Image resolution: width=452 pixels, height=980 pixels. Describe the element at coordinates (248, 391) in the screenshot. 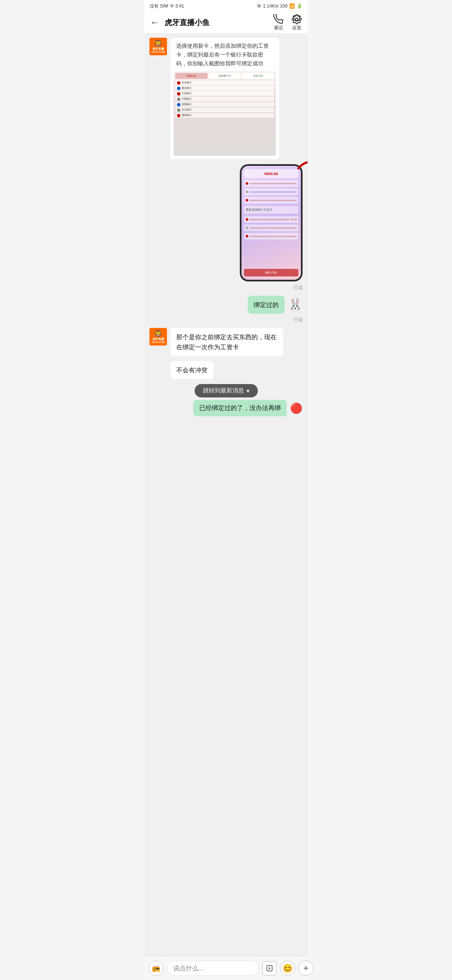

I see `chevron-down-icon: ▾` at that location.